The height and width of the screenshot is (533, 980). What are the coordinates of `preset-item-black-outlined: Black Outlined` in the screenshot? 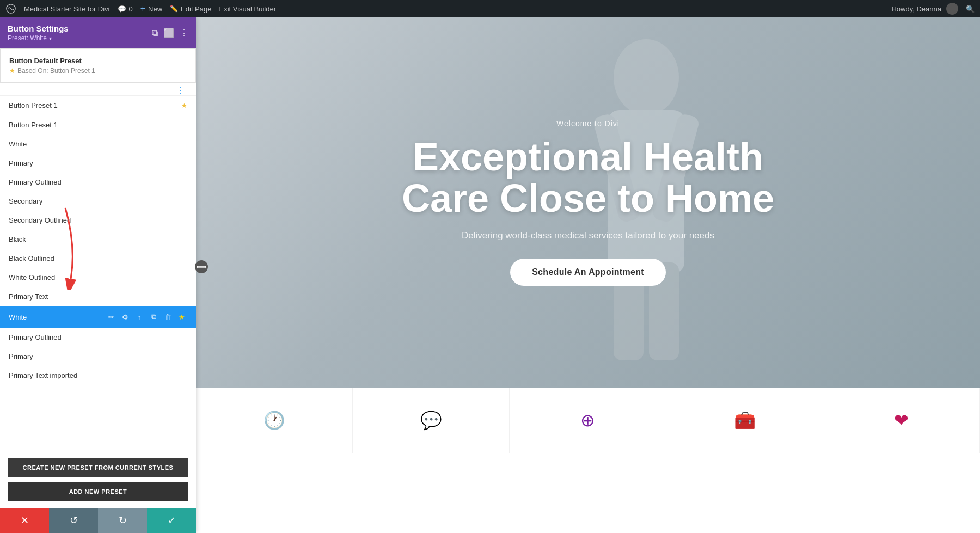 It's located at (98, 258).